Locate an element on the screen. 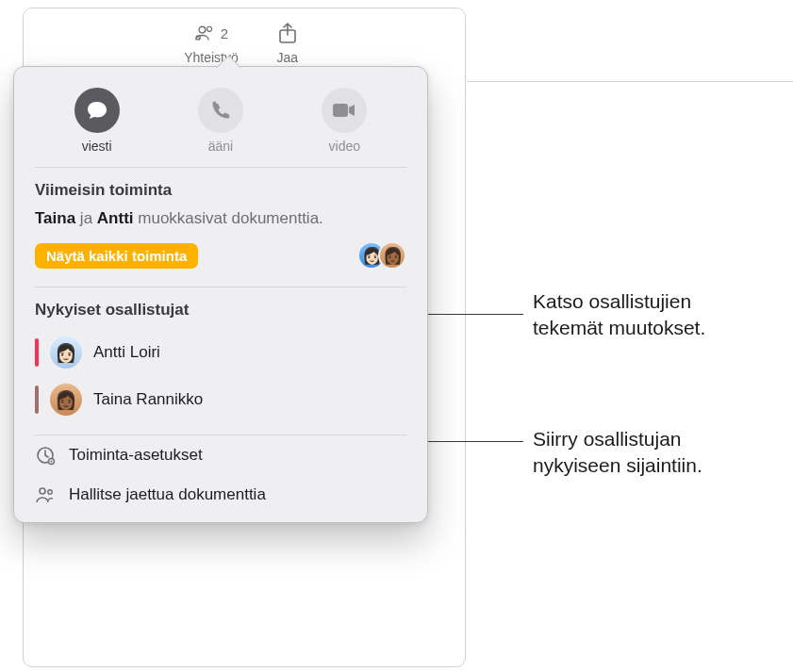 The width and height of the screenshot is (793, 672). participant-name: Antti Loiri is located at coordinates (126, 352).